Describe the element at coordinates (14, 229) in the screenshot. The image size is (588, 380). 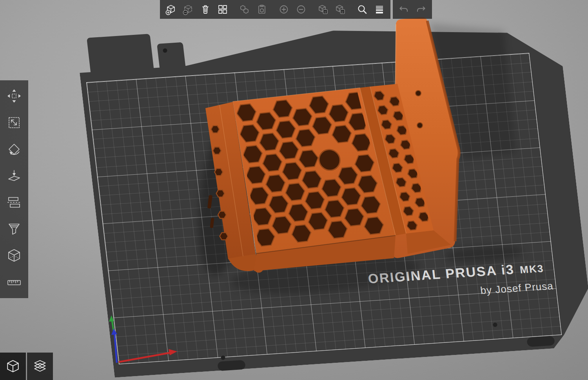
I see `paint-funnel-icon` at that location.